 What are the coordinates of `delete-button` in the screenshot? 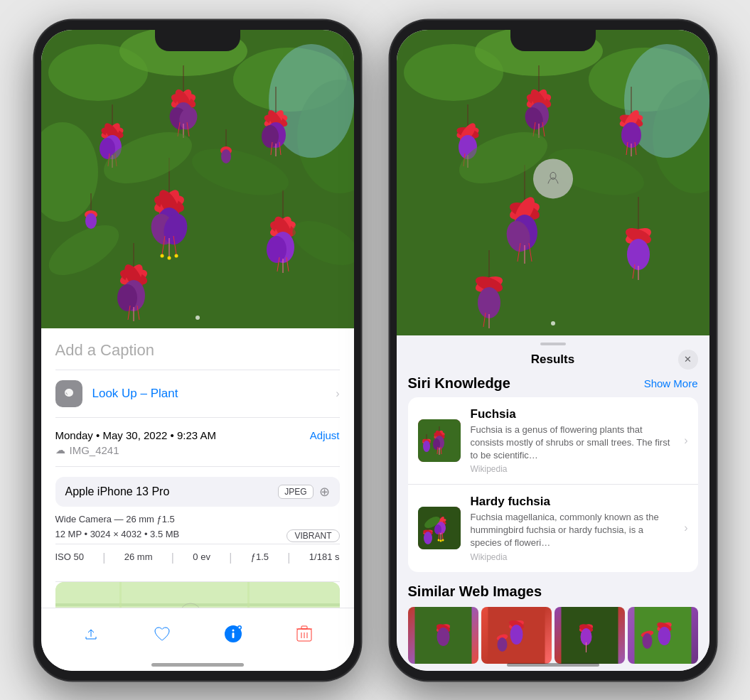 It's located at (304, 634).